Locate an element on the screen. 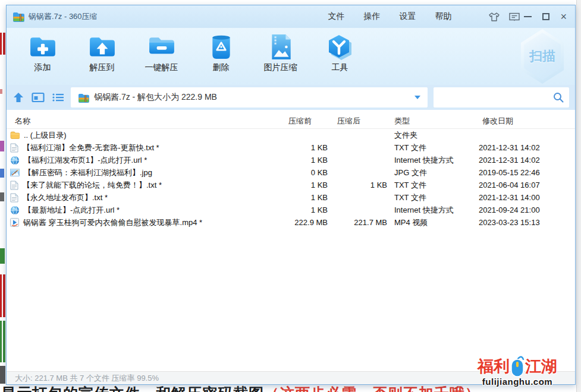  file-name: 【来了就能下载的论坛，纯免费！】.txt * is located at coordinates (92, 185).